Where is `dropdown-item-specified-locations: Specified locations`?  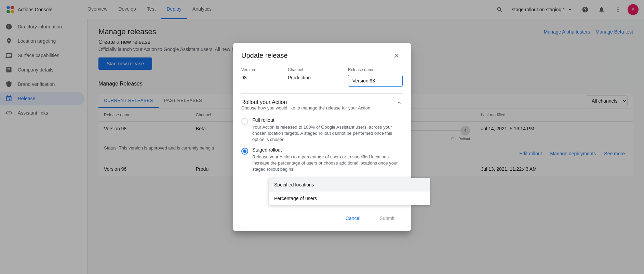 dropdown-item-specified-locations: Specified locations is located at coordinates (349, 185).